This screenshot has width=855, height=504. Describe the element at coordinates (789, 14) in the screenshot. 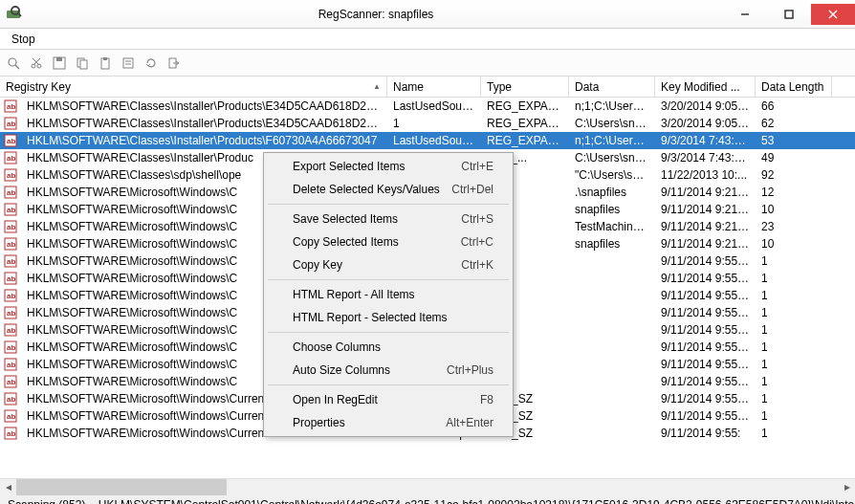

I see `maximize-button` at that location.